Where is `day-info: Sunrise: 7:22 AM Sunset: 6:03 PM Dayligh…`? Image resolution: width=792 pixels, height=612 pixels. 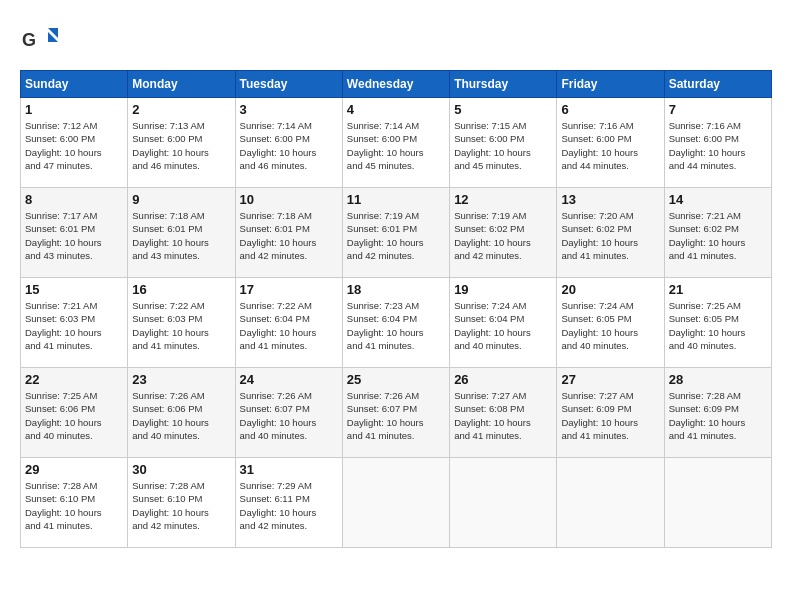
day-info: Sunrise: 7:22 AM Sunset: 6:03 PM Dayligh… is located at coordinates (181, 326).